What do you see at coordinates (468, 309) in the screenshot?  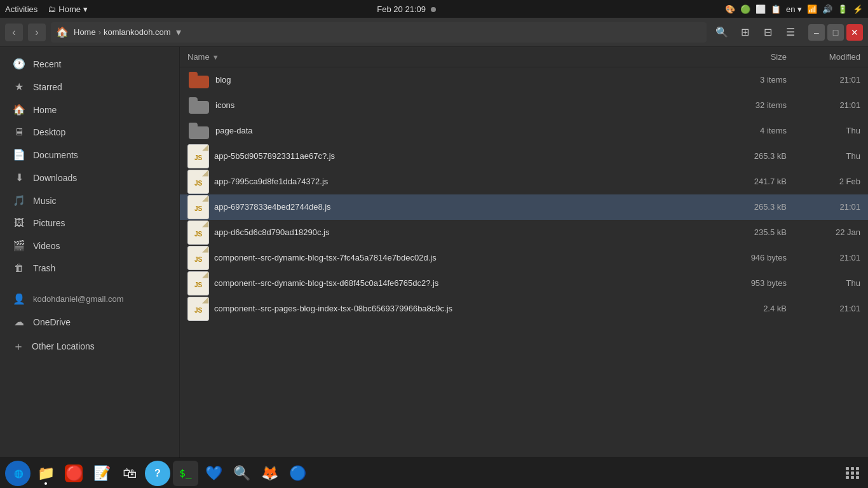 I see `file-name: component--src-pages-blog-index-tsx-08bc…` at bounding box center [468, 309].